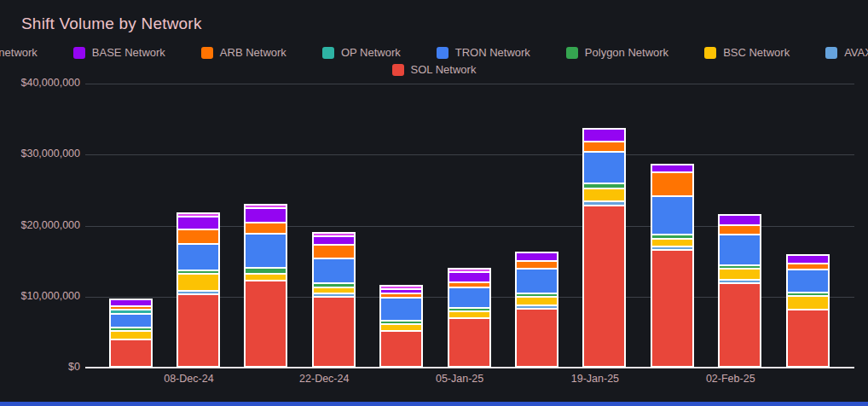 The height and width of the screenshot is (406, 868). What do you see at coordinates (747, 53) in the screenshot?
I see `legend-item-bsc-network: BSC Network` at bounding box center [747, 53].